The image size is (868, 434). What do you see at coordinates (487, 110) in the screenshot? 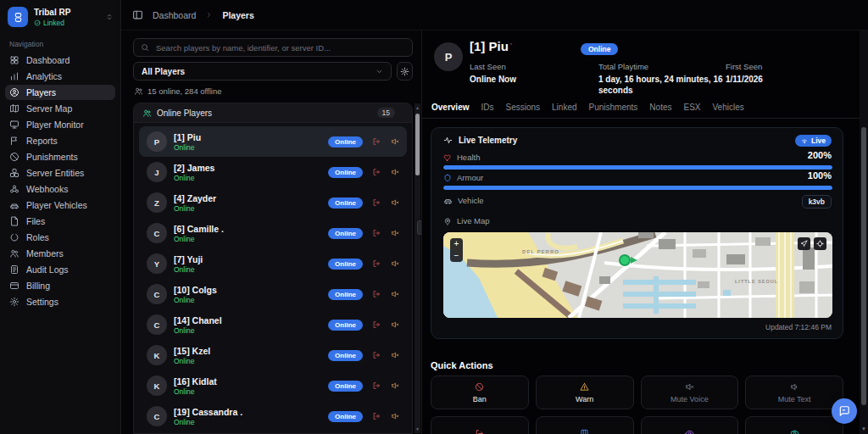
I see `tab-ids: IDs` at bounding box center [487, 110].